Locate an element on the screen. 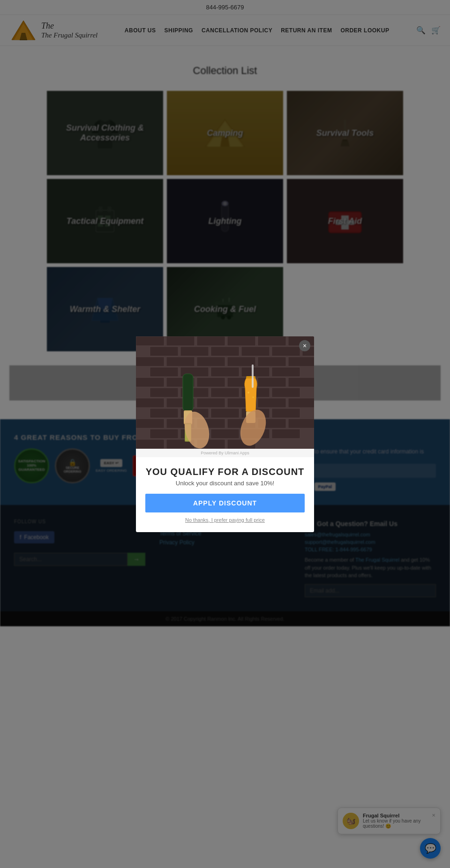 Image resolution: width=450 pixels, height=868 pixels. powered-by-label: Powered By Ulimani Apps is located at coordinates (225, 453).